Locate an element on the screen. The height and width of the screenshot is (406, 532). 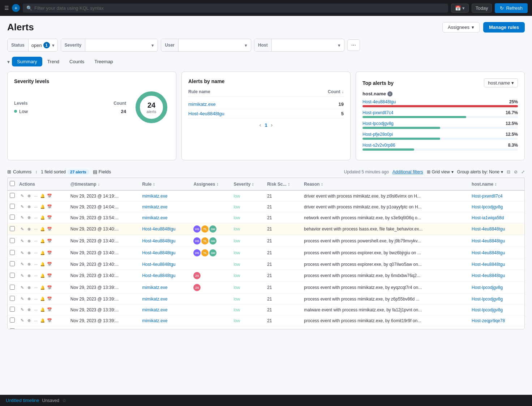
col-timestamp: @timestamp ↓ is located at coordinates (104, 184).